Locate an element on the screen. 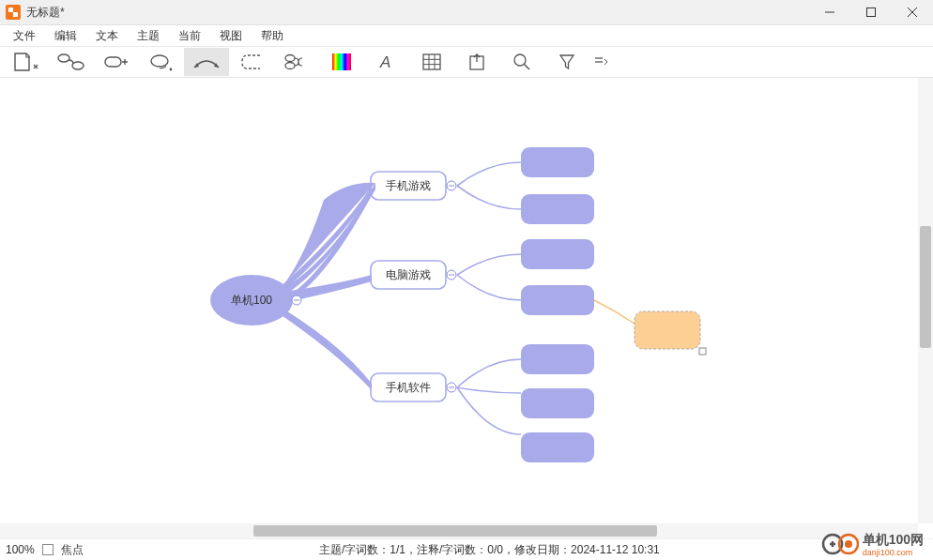  close-button is located at coordinates (912, 13).